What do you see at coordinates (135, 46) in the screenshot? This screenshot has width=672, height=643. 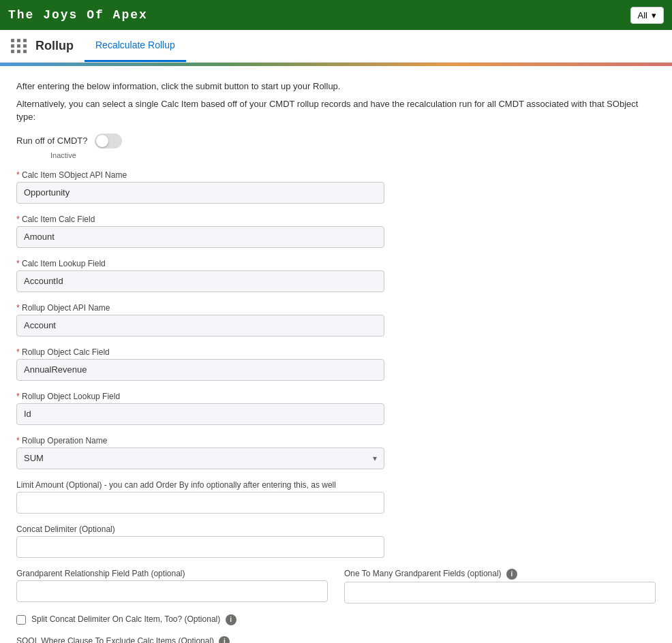 I see `tab-bar: Recalculate Rollup` at bounding box center [135, 46].